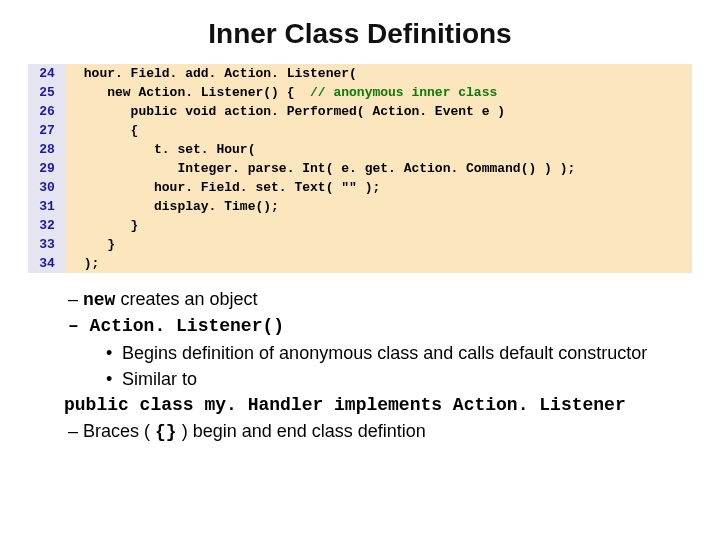 The width and height of the screenshot is (720, 540). I want to click on bullet-text: ) begin and end class defintion, so click(302, 431).